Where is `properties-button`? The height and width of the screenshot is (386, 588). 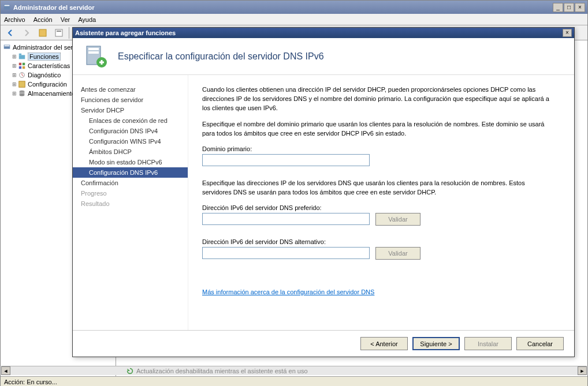
properties-button is located at coordinates (59, 33).